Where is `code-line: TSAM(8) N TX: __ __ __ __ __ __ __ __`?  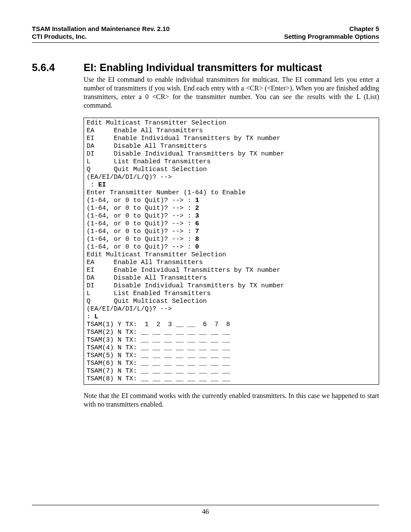
code-line: TSAM(8) N TX: __ __ __ __ __ __ __ __ is located at coordinates (159, 379).